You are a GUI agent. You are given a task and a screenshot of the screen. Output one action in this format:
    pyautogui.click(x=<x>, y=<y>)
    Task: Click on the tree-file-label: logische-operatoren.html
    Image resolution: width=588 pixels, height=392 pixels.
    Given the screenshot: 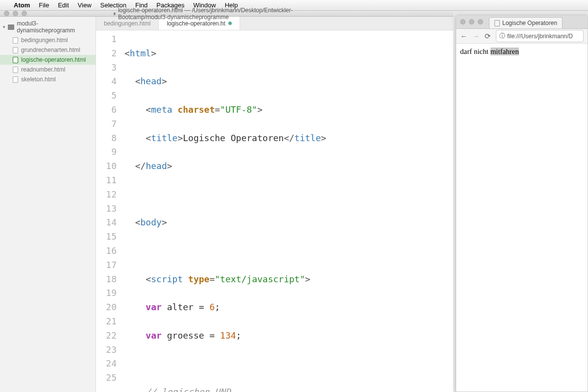 What is the action you would take?
    pyautogui.click(x=53, y=60)
    